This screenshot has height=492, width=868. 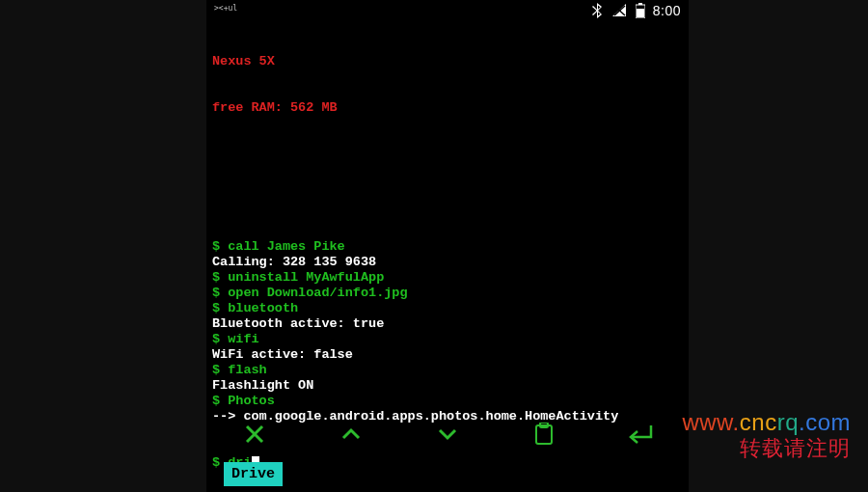 What do you see at coordinates (620, 11) in the screenshot?
I see `signal-icon` at bounding box center [620, 11].